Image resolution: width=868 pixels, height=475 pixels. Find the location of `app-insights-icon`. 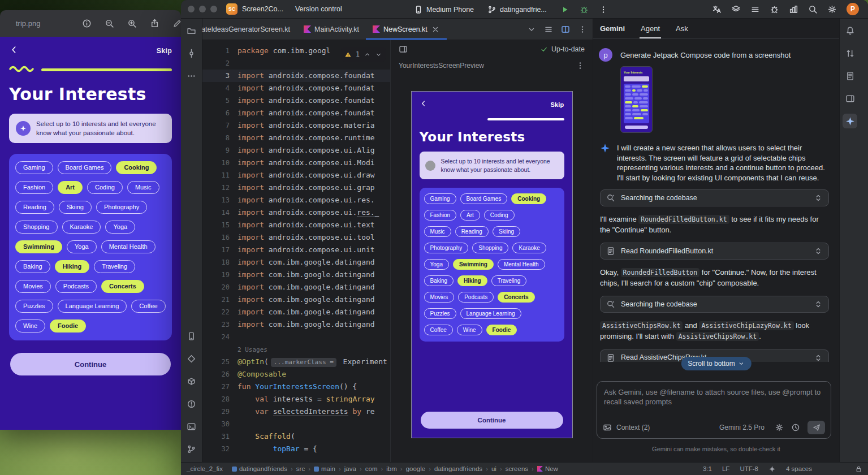

app-insights-icon is located at coordinates (775, 9).